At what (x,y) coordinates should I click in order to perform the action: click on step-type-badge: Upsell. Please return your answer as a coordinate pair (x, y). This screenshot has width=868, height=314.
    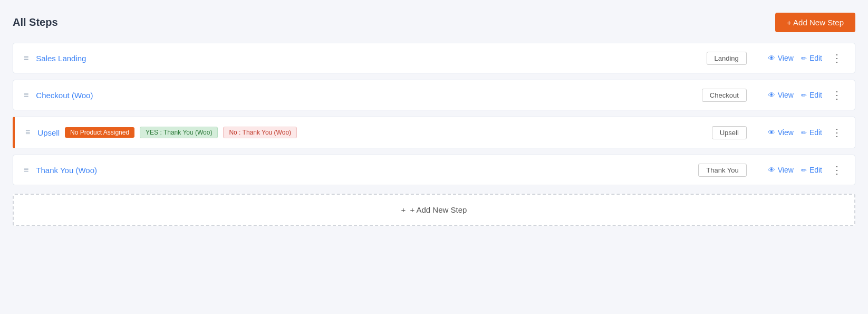
    Looking at the image, I should click on (729, 132).